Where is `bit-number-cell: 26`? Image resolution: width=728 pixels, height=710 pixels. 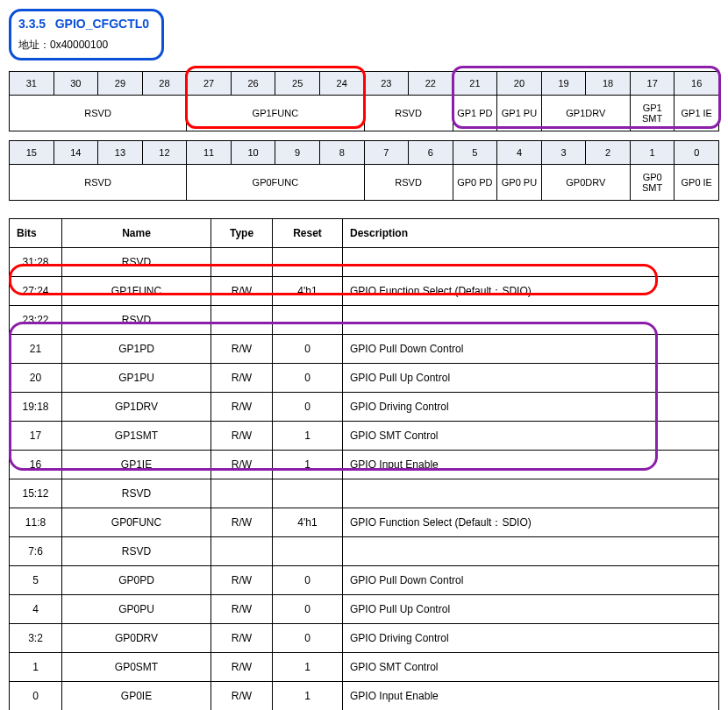
bit-number-cell: 26 is located at coordinates (253, 84).